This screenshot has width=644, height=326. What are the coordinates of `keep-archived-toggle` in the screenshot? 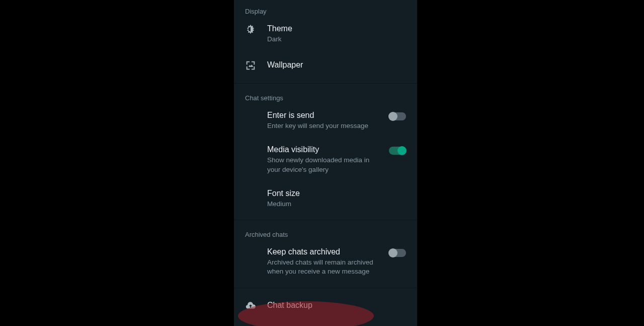 It's located at (397, 253).